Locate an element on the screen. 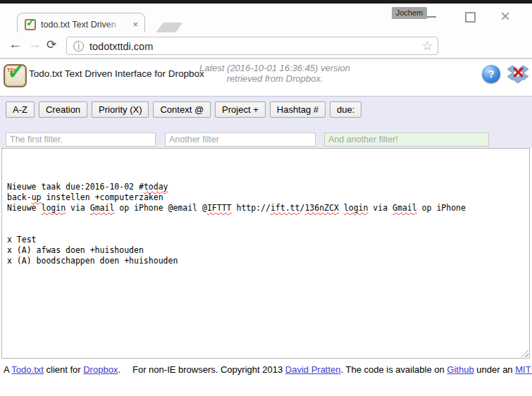 This screenshot has width=532, height=396. address-bar: ⓘ todotxttdi.com ☆ is located at coordinates (252, 46).